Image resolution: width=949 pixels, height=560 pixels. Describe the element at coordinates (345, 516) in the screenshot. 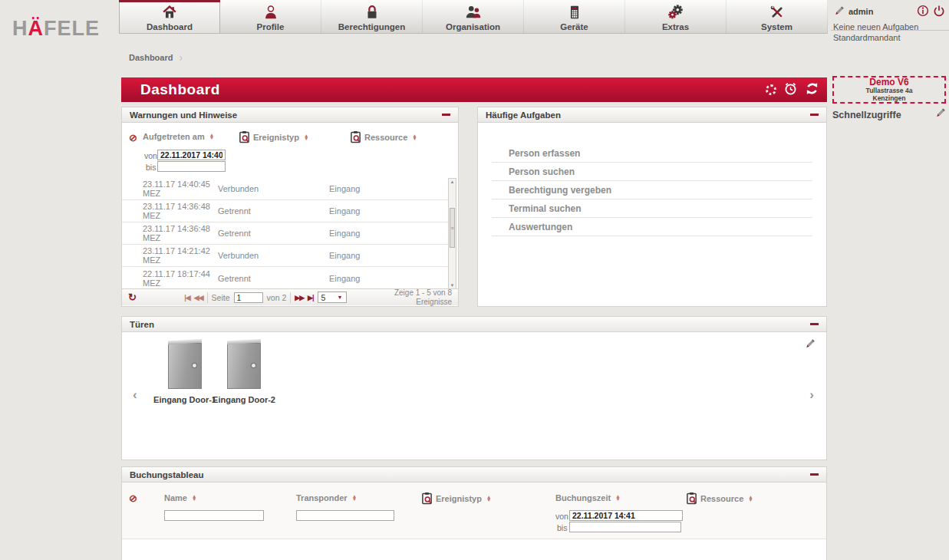

I see `filter-transponder-input` at that location.